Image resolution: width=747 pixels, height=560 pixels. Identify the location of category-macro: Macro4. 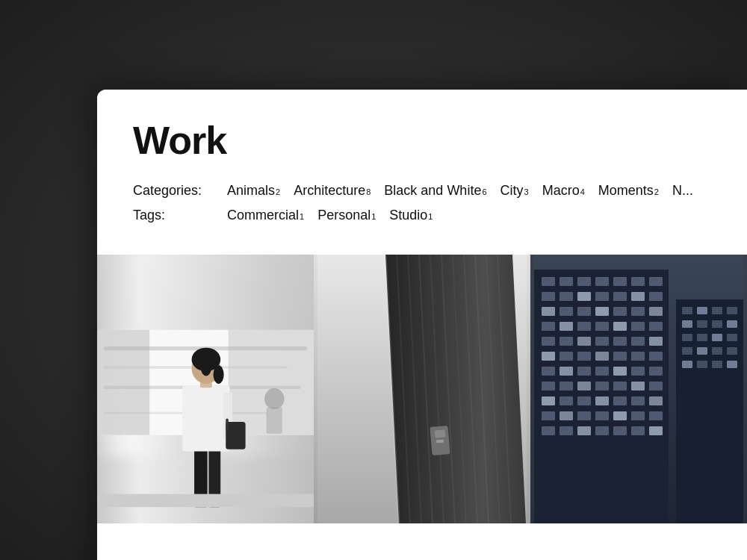
(569, 191).